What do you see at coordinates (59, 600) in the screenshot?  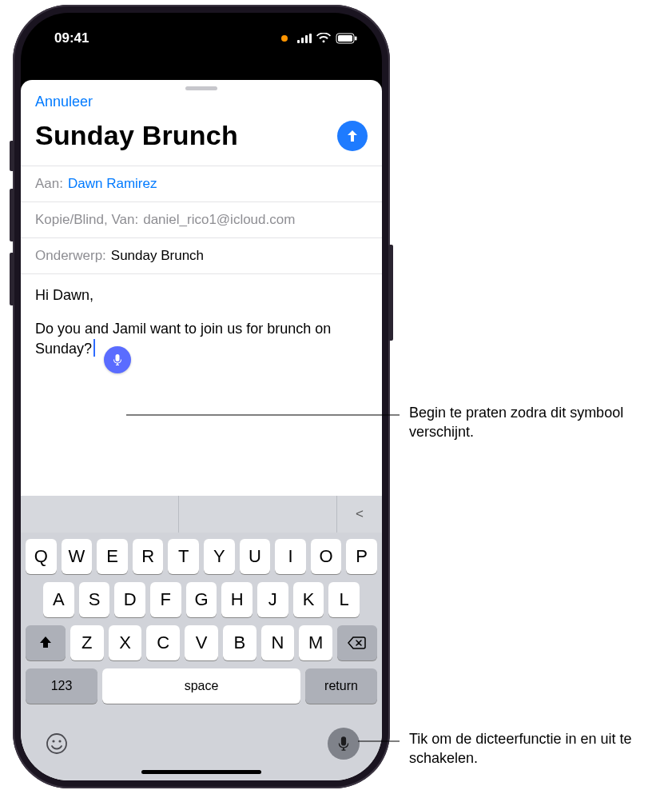 I see `key-a: A` at bounding box center [59, 600].